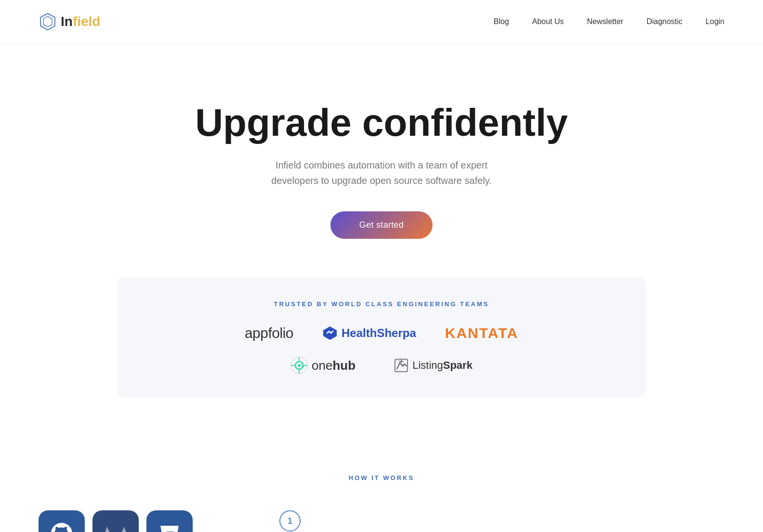 This screenshot has height=532, width=763. I want to click on bitbucket-icon-box, so click(170, 521).